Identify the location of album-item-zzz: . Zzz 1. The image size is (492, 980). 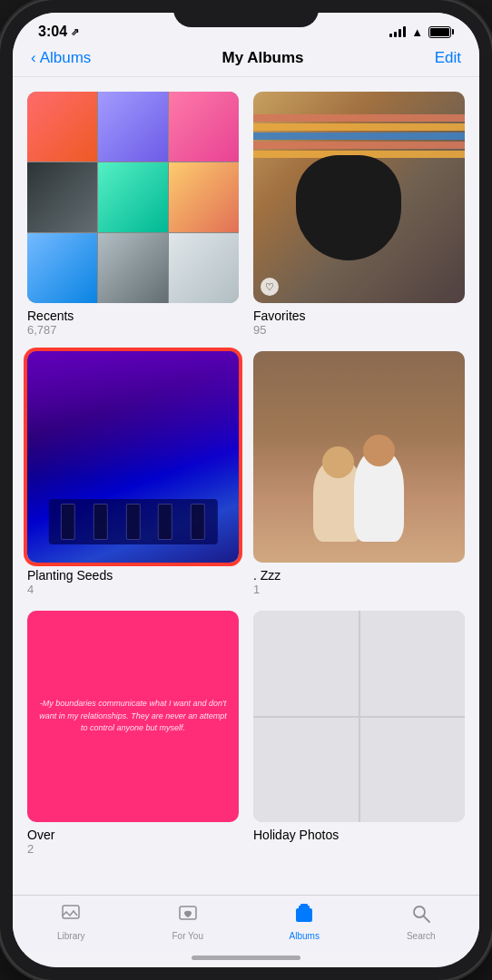
(359, 474).